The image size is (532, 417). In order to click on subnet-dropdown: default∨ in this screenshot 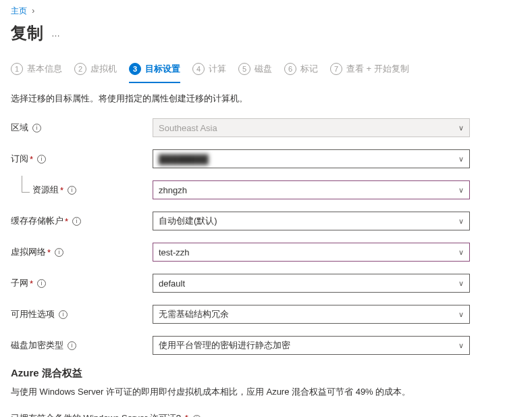, I will do `click(311, 283)`.